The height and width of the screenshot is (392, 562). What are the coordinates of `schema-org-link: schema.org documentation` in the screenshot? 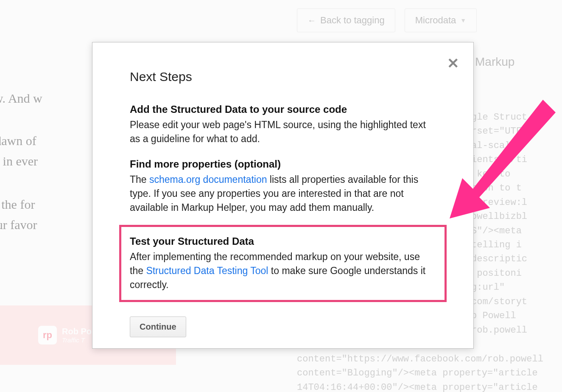 It's located at (208, 179).